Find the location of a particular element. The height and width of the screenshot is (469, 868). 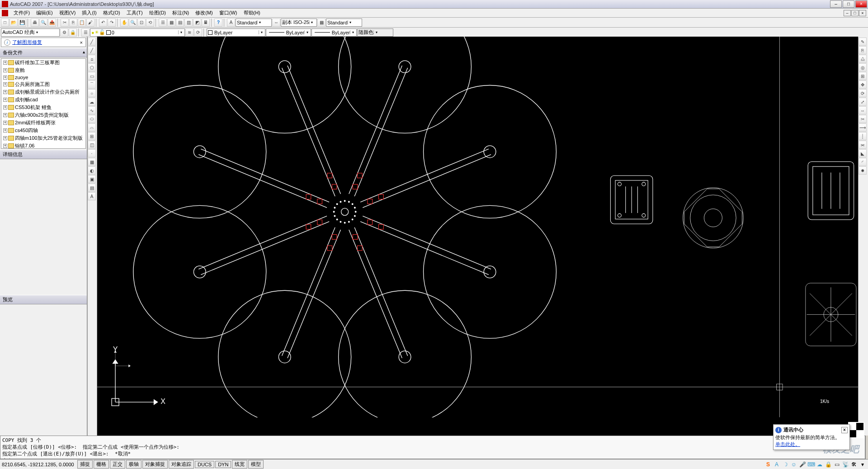

color-swatch is located at coordinates (210, 33).